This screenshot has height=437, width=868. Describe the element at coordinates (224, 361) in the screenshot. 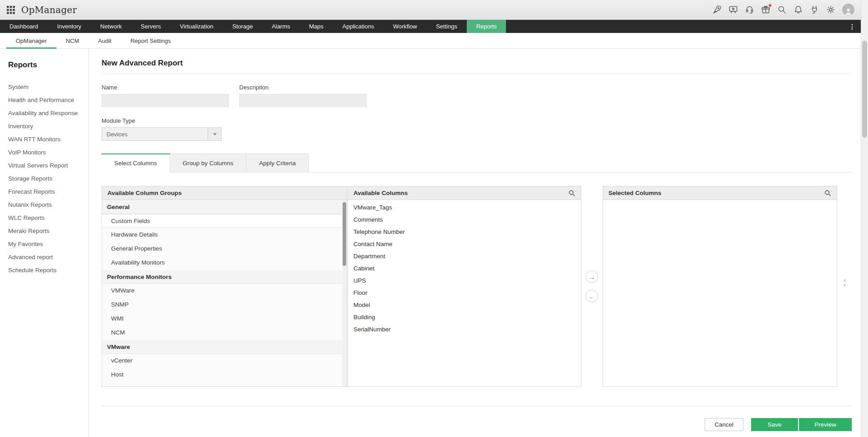

I see `column-group-item: vCenter` at that location.